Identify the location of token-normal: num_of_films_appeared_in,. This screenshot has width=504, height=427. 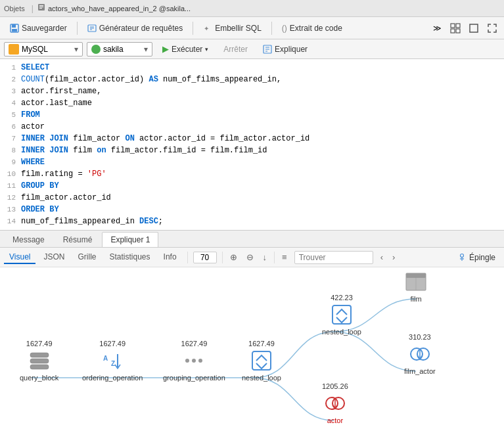
(219, 79).